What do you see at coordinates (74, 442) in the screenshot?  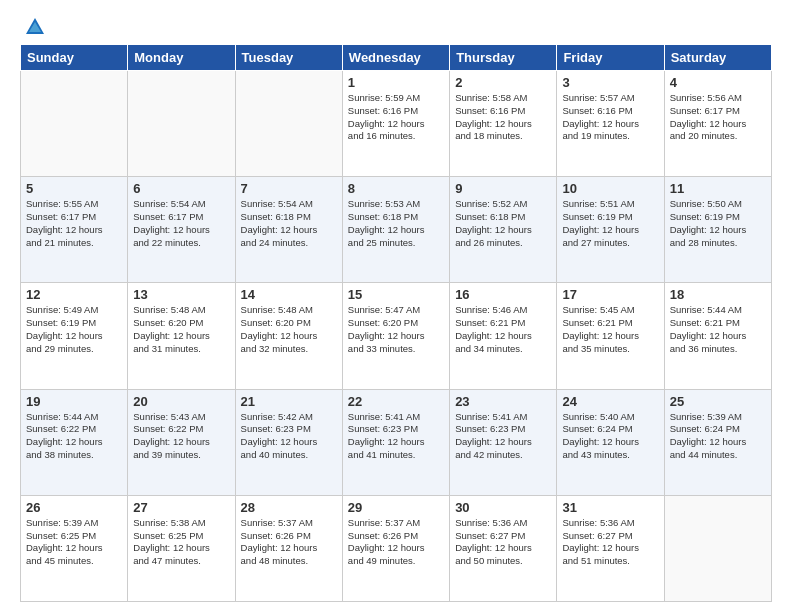 I see `calendar-cell: 19Sunrise: 5:44 AM Sunset: 6:22 PM Dayli…` at bounding box center [74, 442].